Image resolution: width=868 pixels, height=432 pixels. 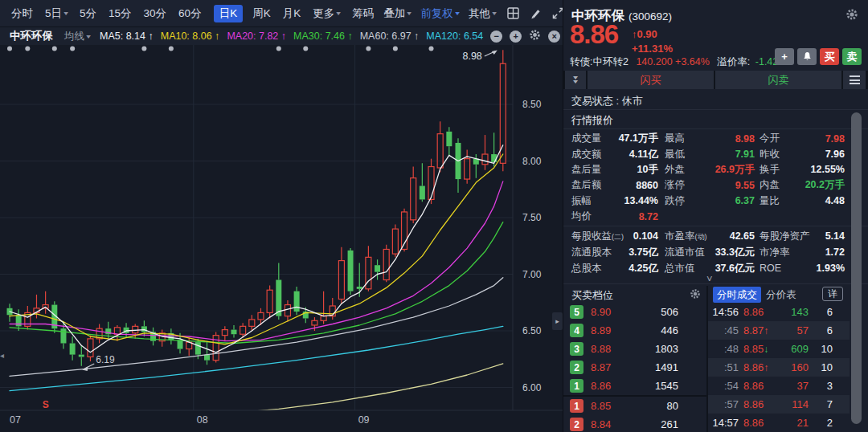 What do you see at coordinates (854, 80) in the screenshot?
I see `menu-hamburger-icon` at bounding box center [854, 80].